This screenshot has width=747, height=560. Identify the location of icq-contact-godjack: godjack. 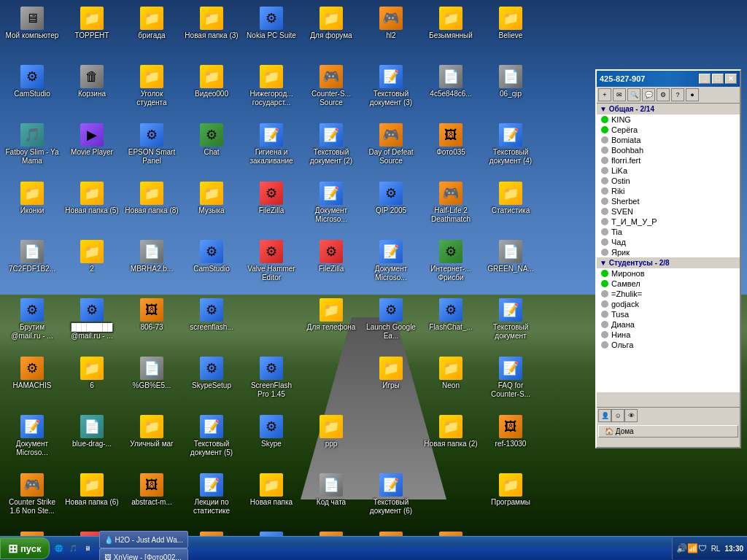
(668, 304).